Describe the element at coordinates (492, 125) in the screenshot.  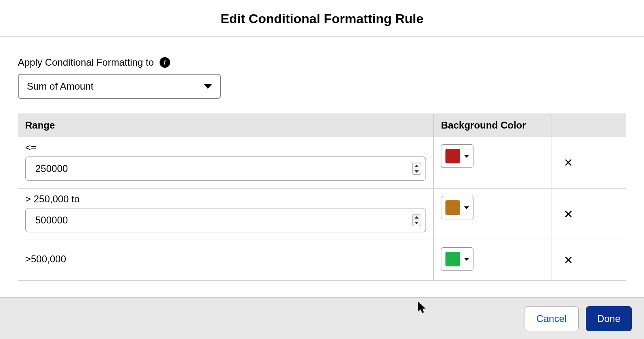
I see `column-header-bg-color: Background Color` at that location.